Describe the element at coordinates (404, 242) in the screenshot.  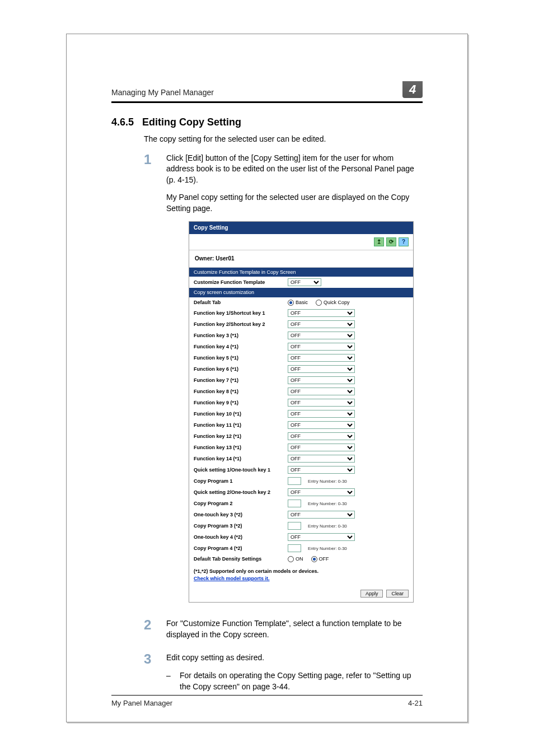
I see `help-icon: ?` at that location.